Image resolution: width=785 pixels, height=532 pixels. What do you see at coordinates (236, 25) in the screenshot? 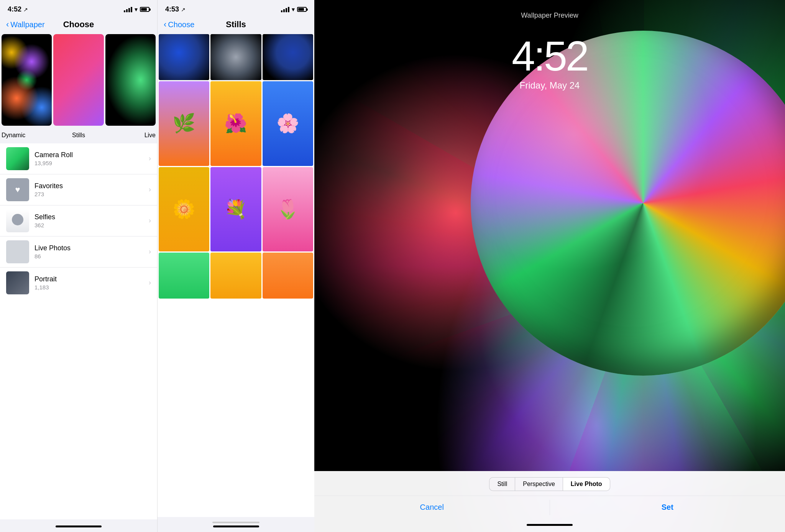
I see `page-title-panel2: Stills` at bounding box center [236, 25].